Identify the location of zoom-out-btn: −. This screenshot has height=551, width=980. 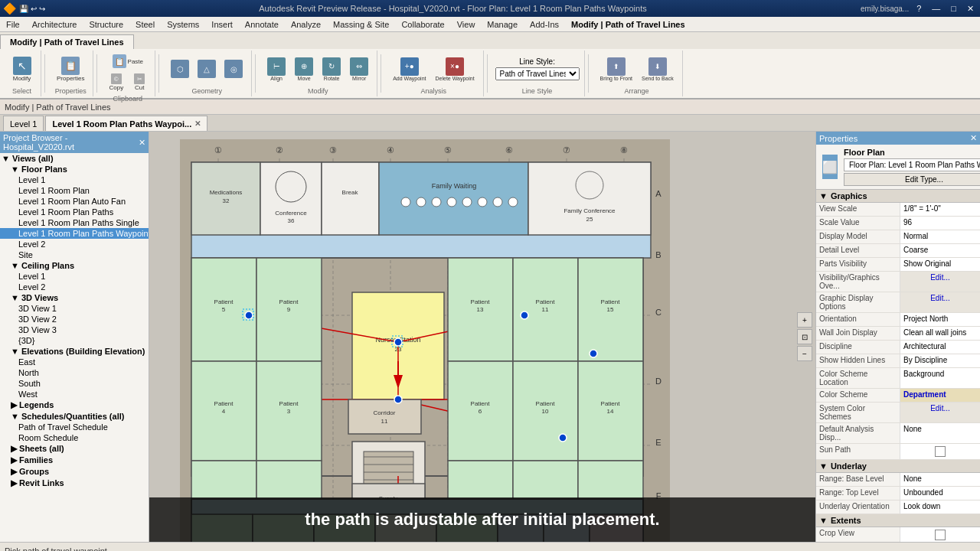
(805, 354).